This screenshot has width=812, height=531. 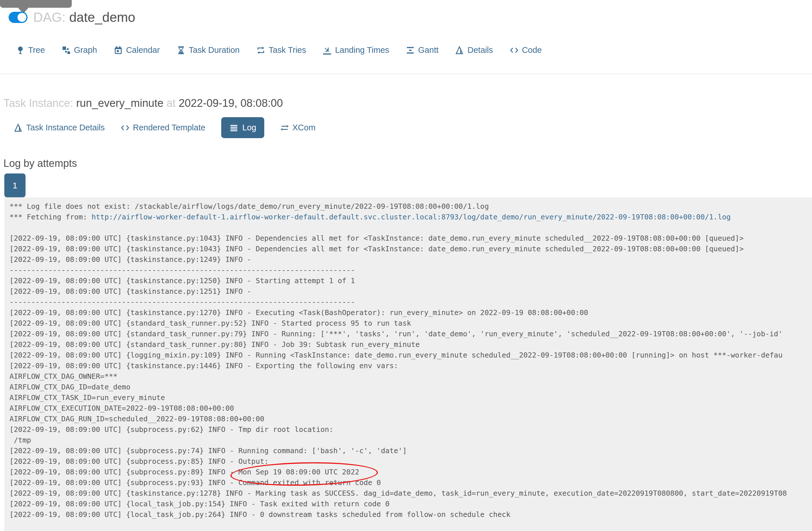 I want to click on plane-landing-icon: ✈, so click(x=328, y=51).